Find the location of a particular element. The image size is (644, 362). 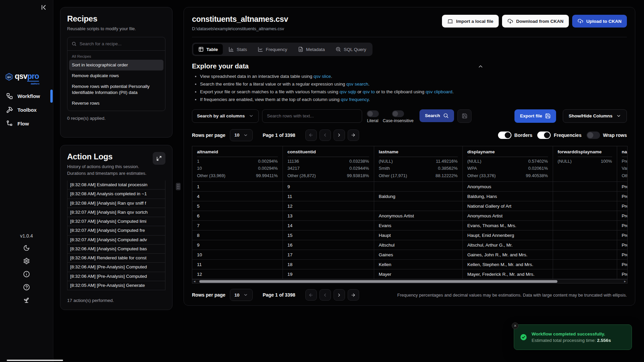

table-cell: Anonymous is located at coordinates (507, 187).